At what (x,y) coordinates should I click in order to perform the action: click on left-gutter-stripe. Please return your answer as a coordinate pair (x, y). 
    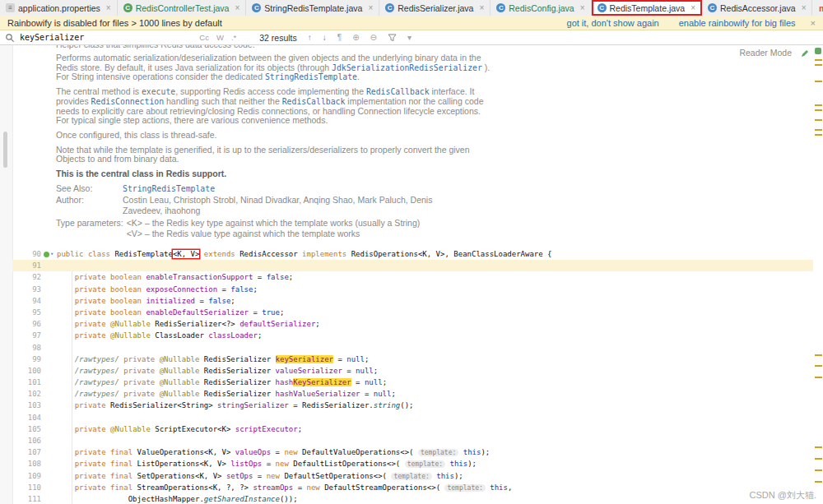
    Looking at the image, I should click on (7, 275).